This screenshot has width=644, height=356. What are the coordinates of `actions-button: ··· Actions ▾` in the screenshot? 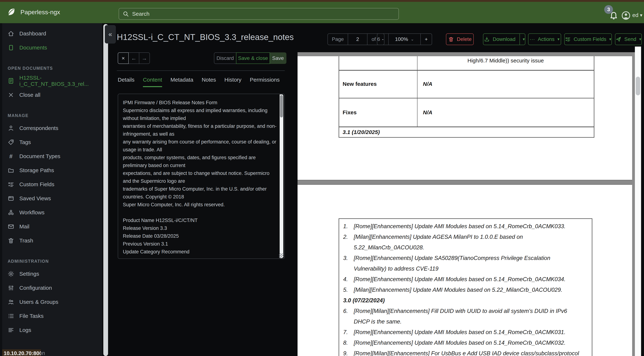 It's located at (544, 39).